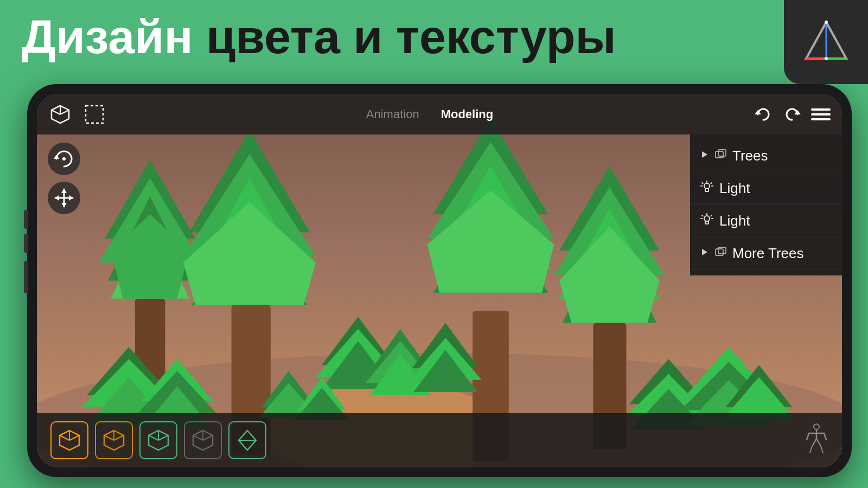  Describe the element at coordinates (763, 114) in the screenshot. I see `undo-button` at that location.